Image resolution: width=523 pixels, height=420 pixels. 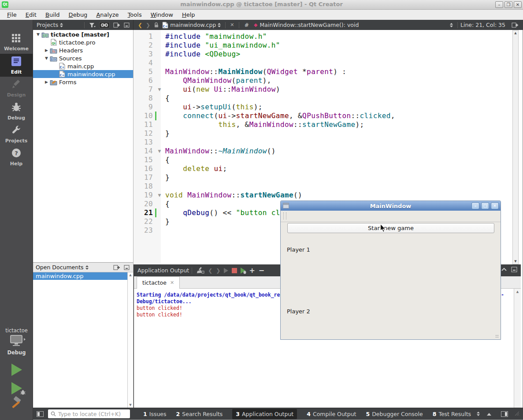 I want to click on stop-icon, so click(x=234, y=271).